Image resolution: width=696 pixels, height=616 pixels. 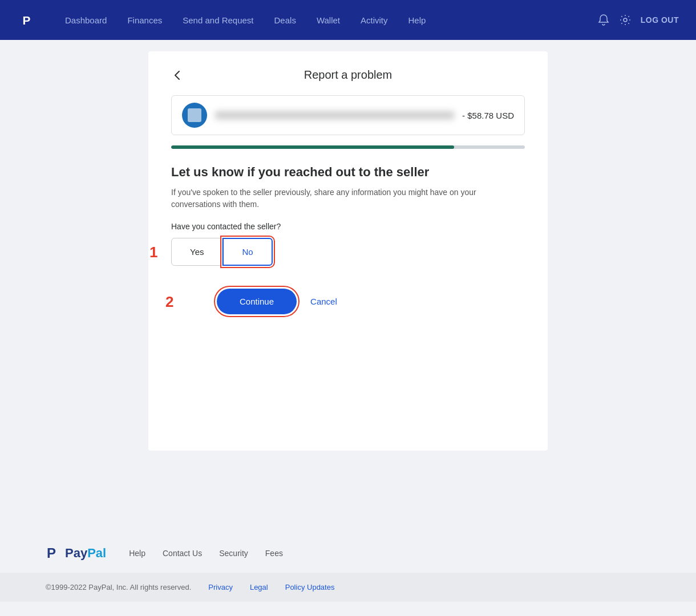 What do you see at coordinates (177, 75) in the screenshot?
I see `back-button` at bounding box center [177, 75].